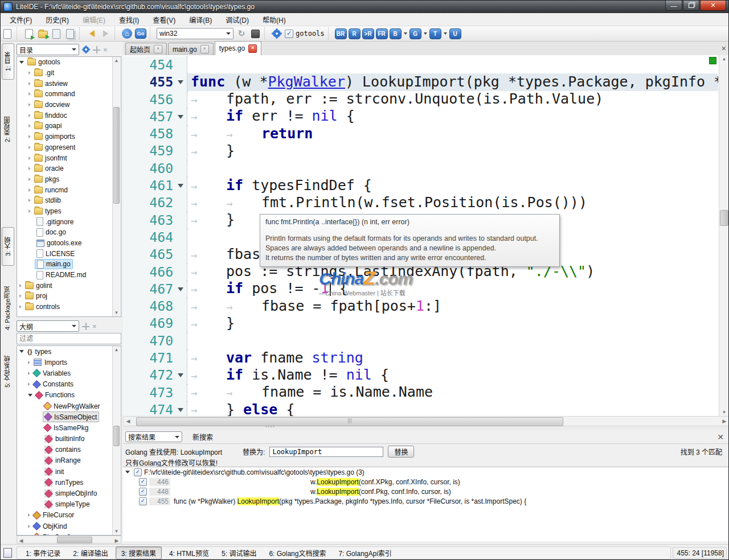 The image size is (729, 560). Describe the element at coordinates (713, 6) in the screenshot. I see `close-button: ✕` at that location.